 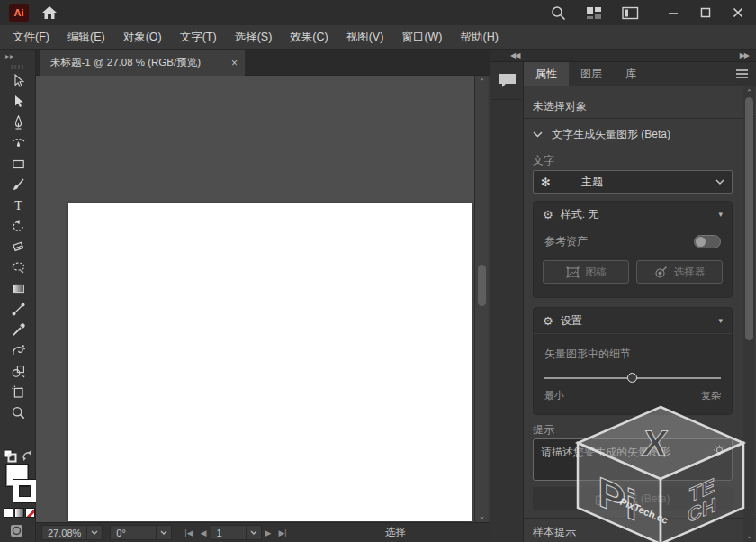 What do you see at coordinates (18, 393) in the screenshot?
I see `artboard-tool` at bounding box center [18, 393].